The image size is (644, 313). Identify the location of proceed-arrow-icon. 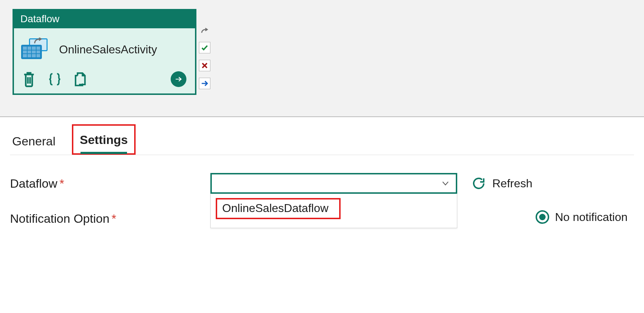
(179, 79).